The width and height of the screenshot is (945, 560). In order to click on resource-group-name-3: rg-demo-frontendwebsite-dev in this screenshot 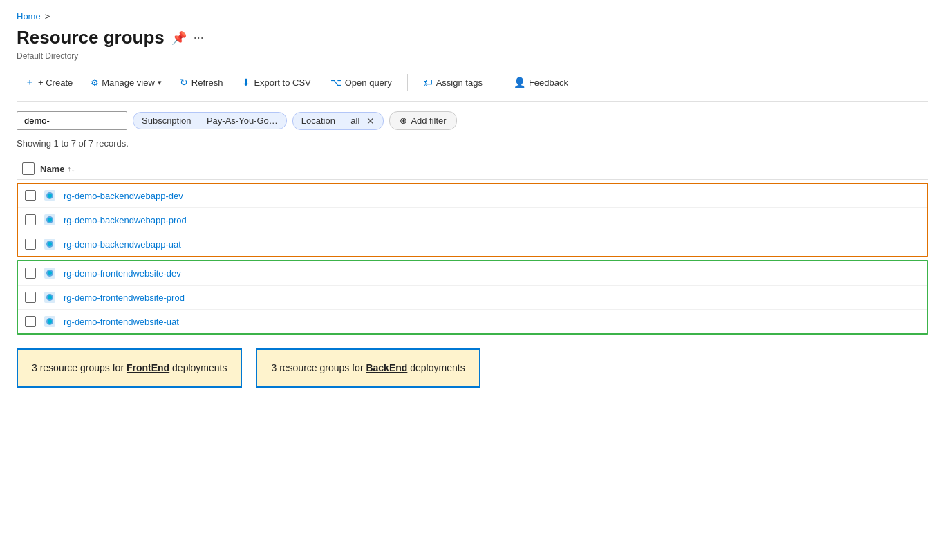, I will do `click(122, 274)`.